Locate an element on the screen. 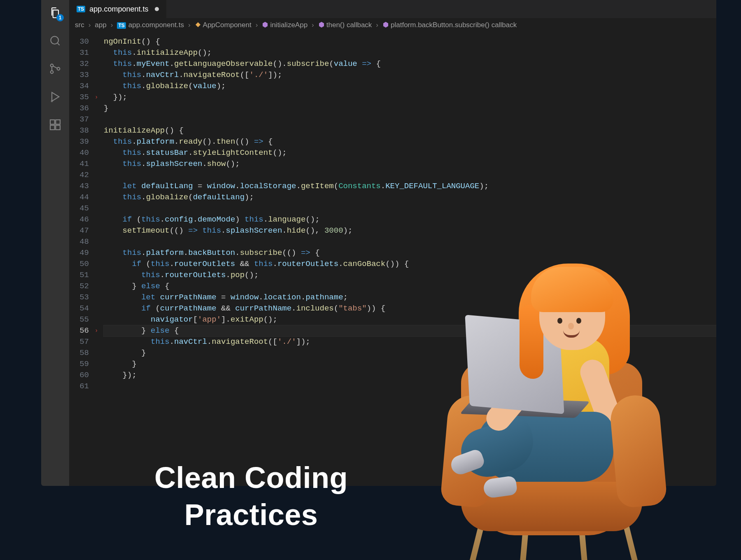 This screenshot has width=741, height=560. overlay-title: Clean Coding Practices is located at coordinates (251, 496).